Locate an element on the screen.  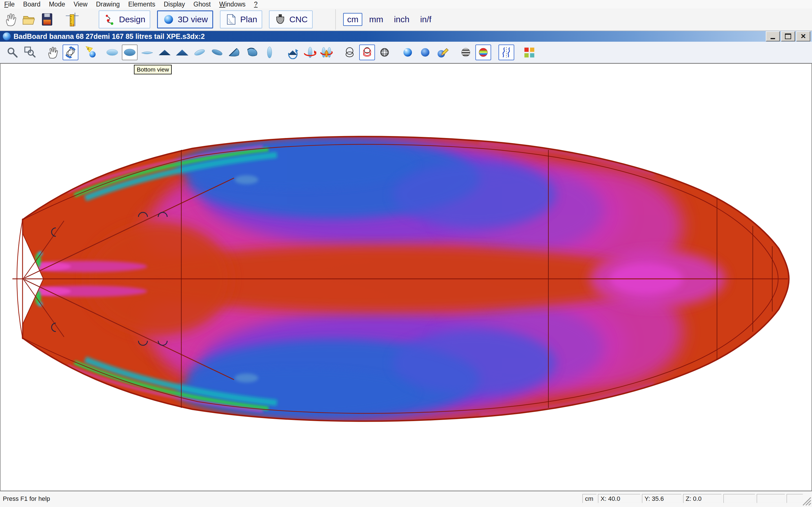
quarter-front-view-icon is located at coordinates (235, 52).